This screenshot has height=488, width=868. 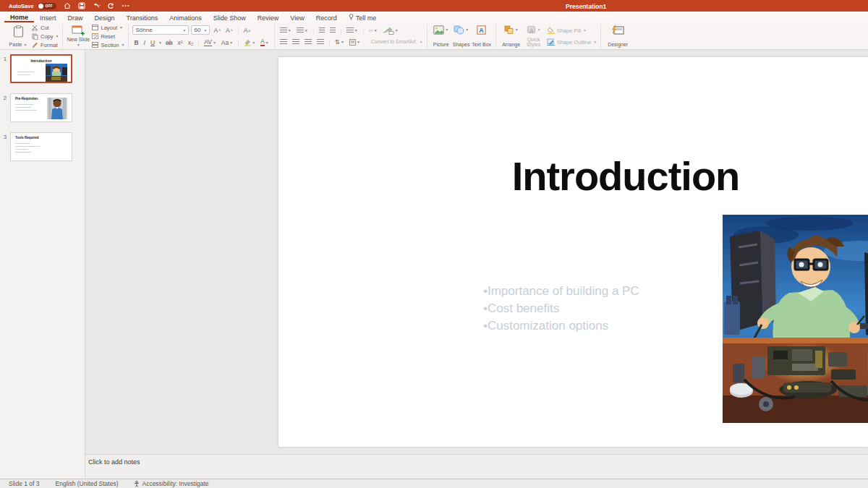 What do you see at coordinates (482, 36) in the screenshot?
I see `text-box-button: A Text Box` at bounding box center [482, 36].